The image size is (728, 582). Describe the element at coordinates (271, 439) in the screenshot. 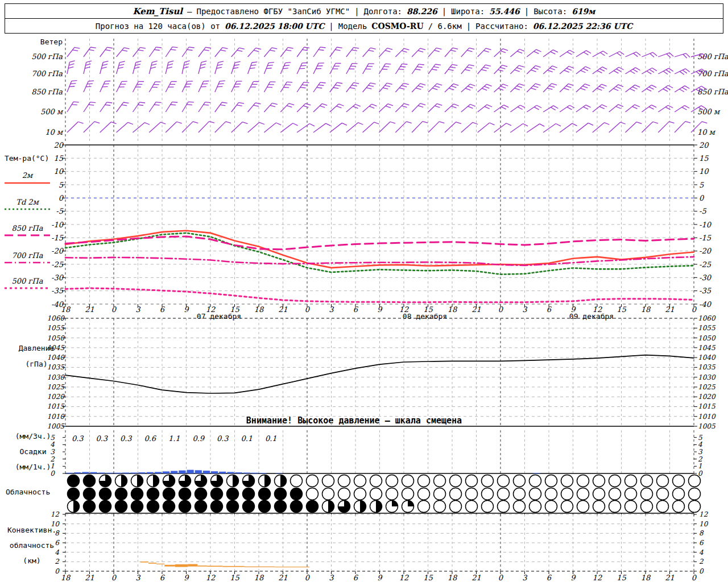

I see `precip-amount-label: 0.1` at that location.